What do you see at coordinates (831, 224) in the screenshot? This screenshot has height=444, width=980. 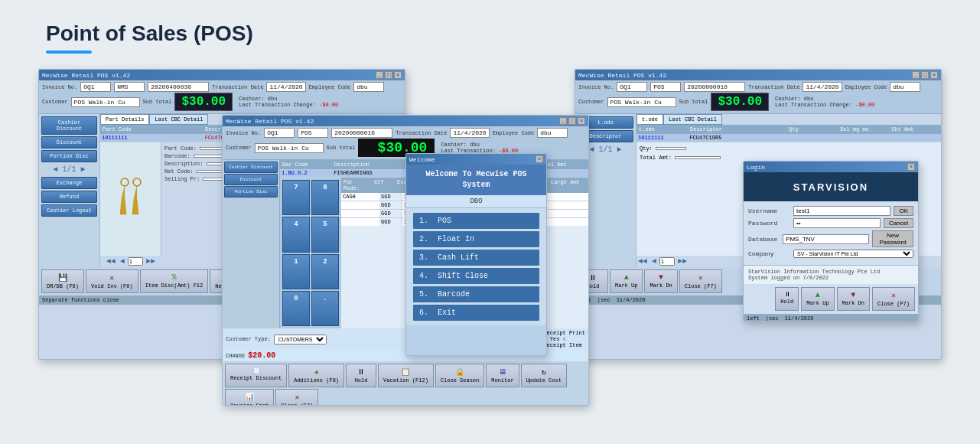 I see `password-row: Password Cancel` at bounding box center [831, 224].